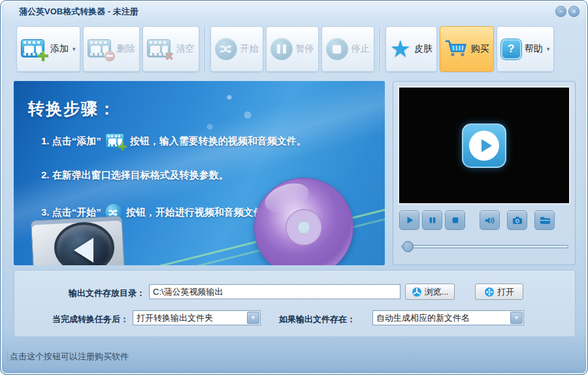 Image resolution: width=588 pixels, height=375 pixels. I want to click on clear-button-label: 清空, so click(186, 49).